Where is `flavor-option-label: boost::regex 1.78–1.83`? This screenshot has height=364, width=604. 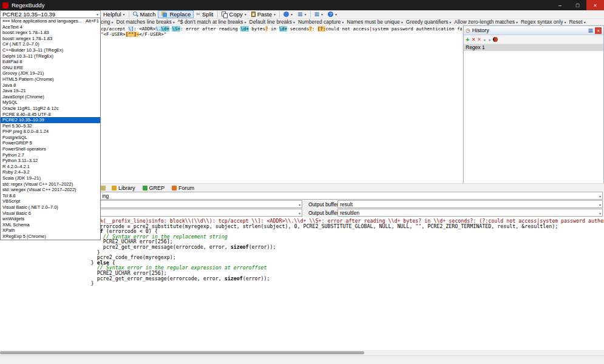 flavor-option-label: boost::regex 1.78–1.83 is located at coordinates (25, 33).